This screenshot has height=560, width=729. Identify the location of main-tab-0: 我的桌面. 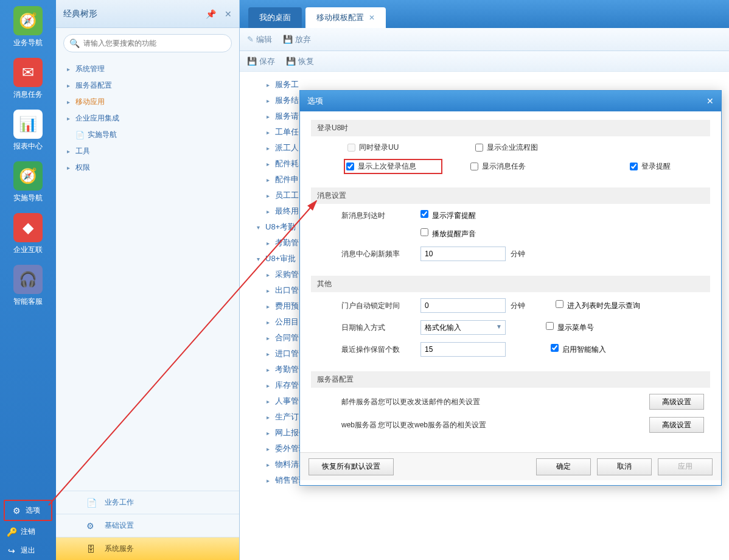
(275, 18).